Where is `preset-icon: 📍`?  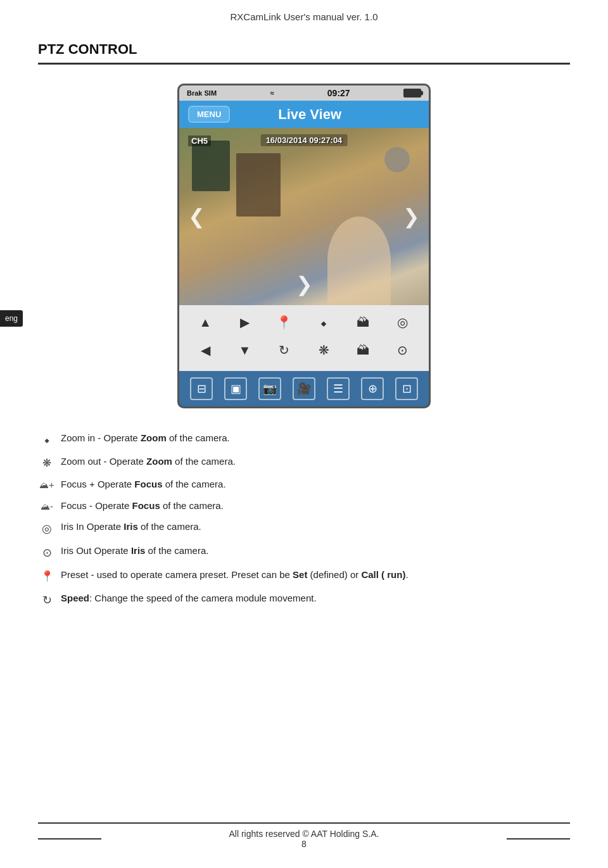
preset-icon: 📍 is located at coordinates (47, 577).